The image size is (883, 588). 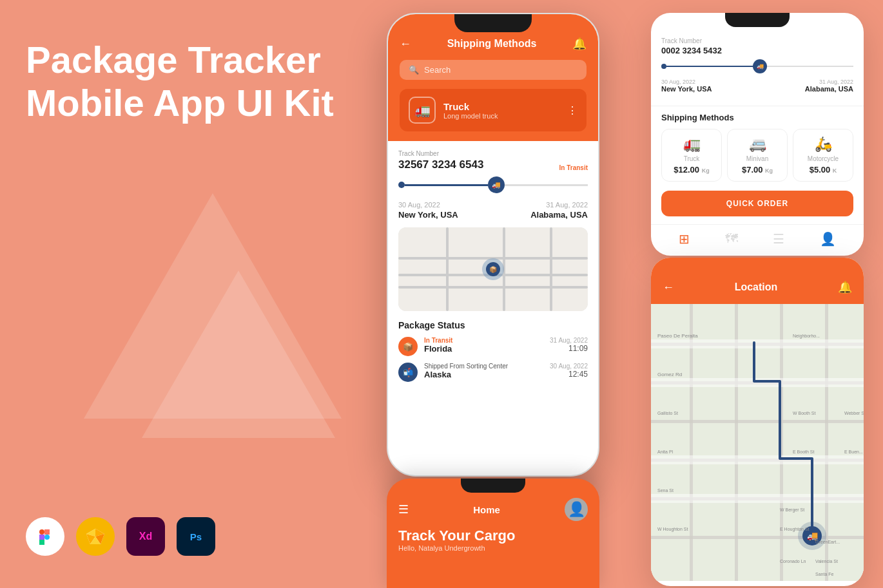 I want to click on svg-text: GreenEart..., so click(x=828, y=542).